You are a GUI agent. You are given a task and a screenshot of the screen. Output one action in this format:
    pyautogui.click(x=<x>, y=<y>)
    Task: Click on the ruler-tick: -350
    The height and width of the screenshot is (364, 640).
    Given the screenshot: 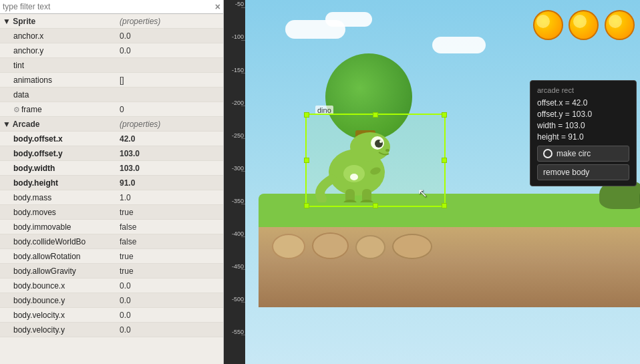 What is the action you would take?
    pyautogui.click(x=234, y=204)
    